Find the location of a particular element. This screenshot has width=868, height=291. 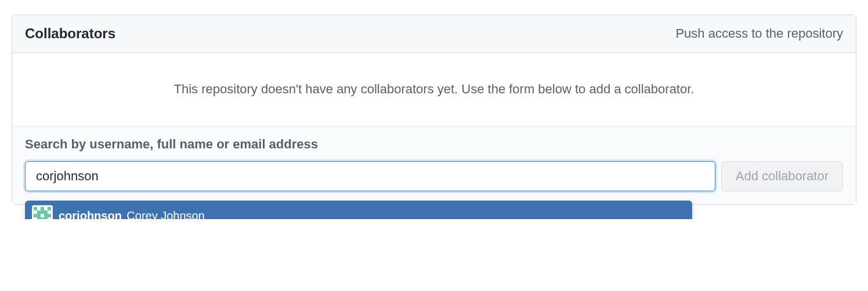

panel-subtitle: Push access to the repository is located at coordinates (759, 34).